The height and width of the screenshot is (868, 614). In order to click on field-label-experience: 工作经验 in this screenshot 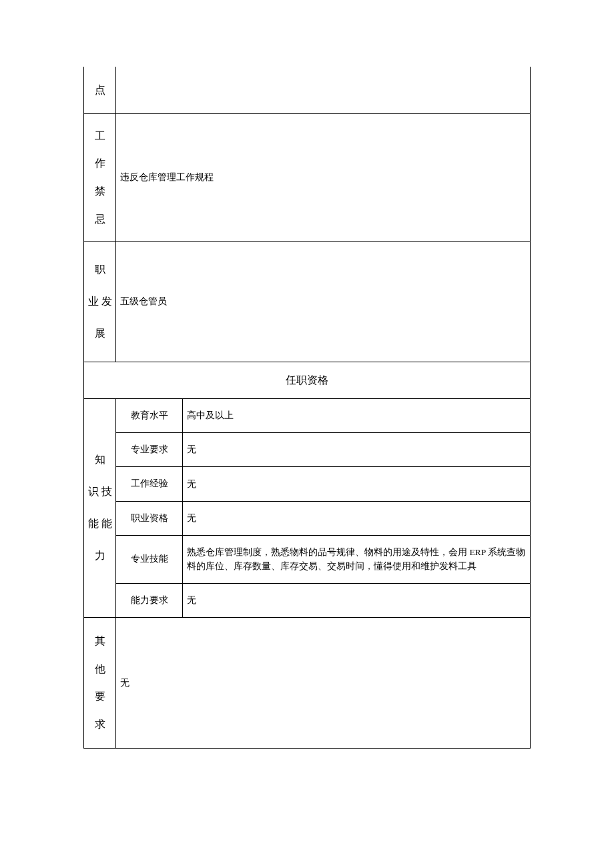, I will do `click(149, 484)`.